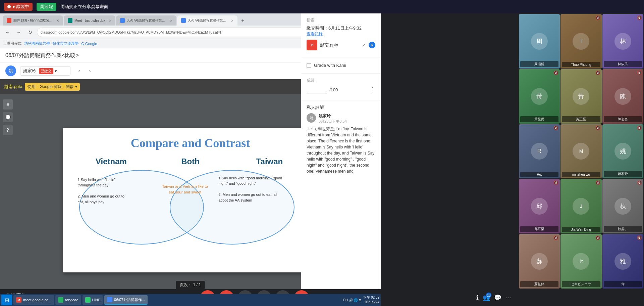 This screenshot has height=306, width=644. Describe the element at coordinates (498, 298) in the screenshot. I see `chat-icon: 💬` at that location.